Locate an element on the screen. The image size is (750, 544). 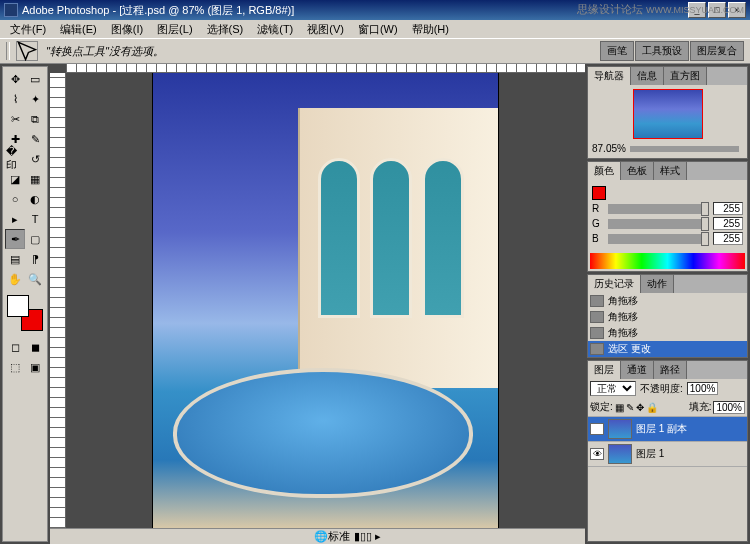
crop-tool: ✂ is located at coordinates (15, 119).